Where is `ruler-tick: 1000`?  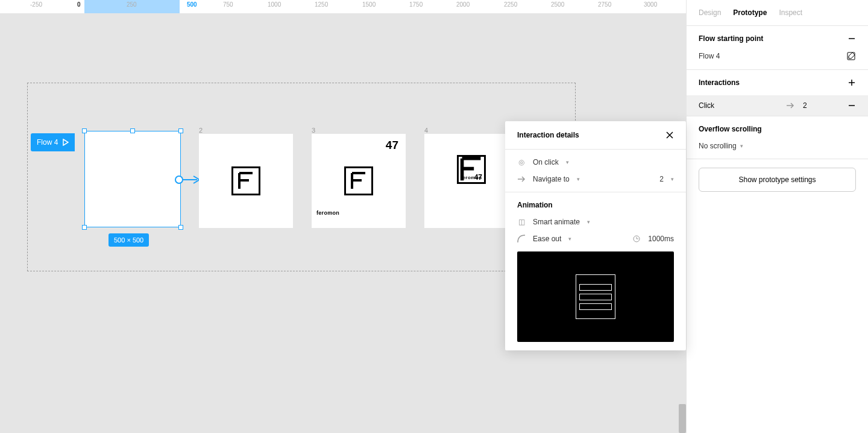
ruler-tick: 1000 is located at coordinates (274, 5).